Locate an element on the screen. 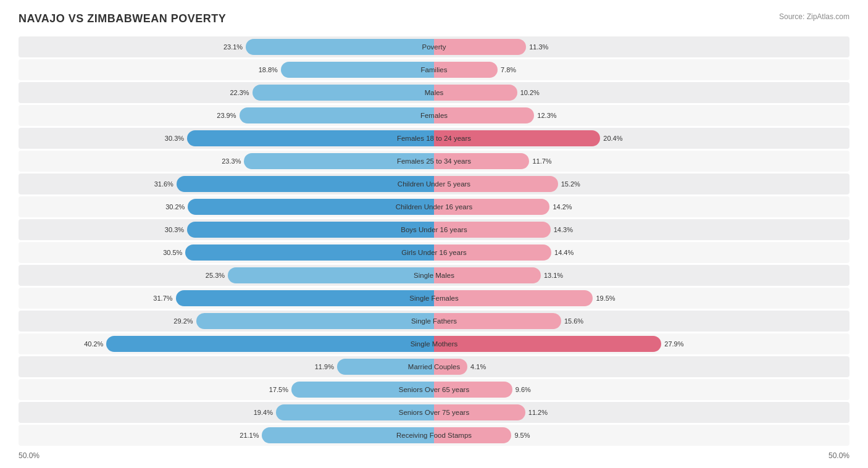 The width and height of the screenshot is (868, 468). value-left: 23.1% is located at coordinates (233, 47).